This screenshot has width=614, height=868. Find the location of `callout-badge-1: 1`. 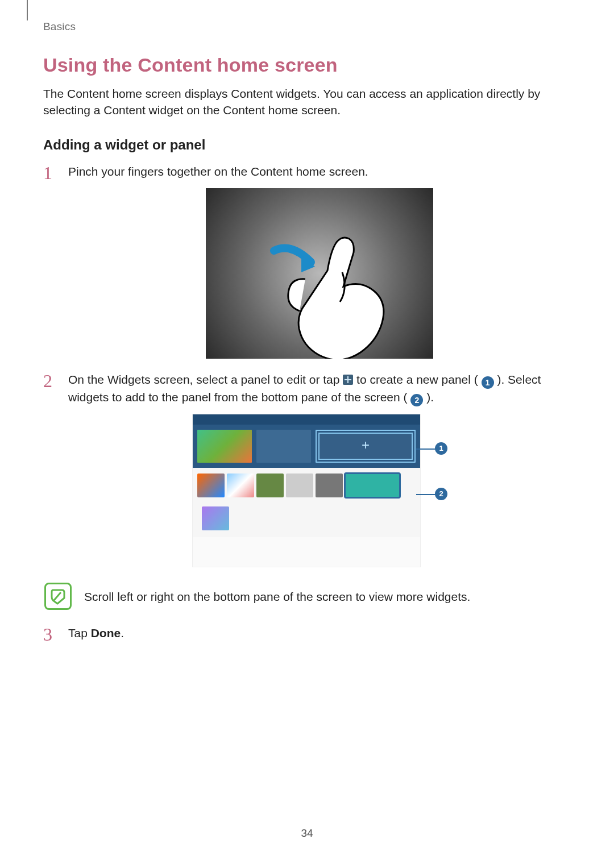

callout-badge-1: 1 is located at coordinates (441, 448).